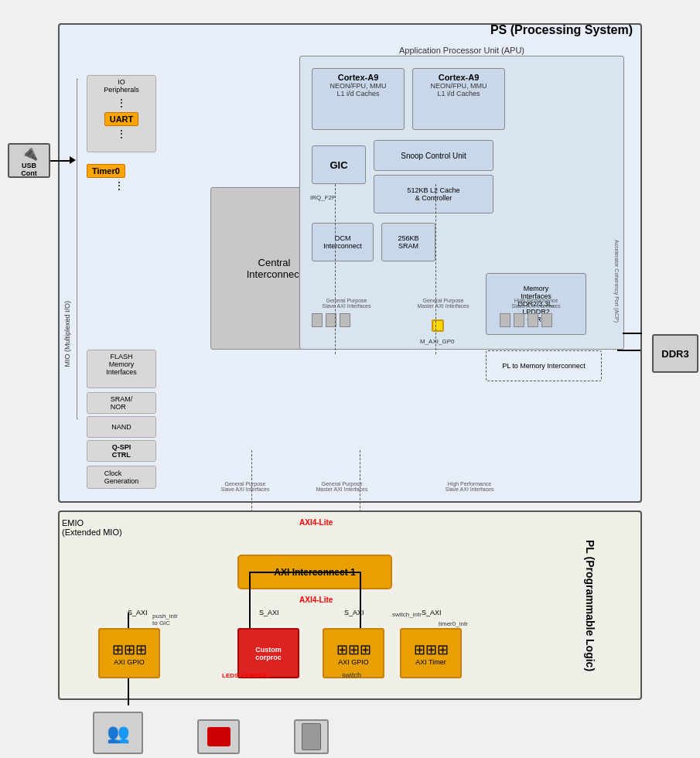  Describe the element at coordinates (339, 165) in the screenshot. I see `gic-box: GIC` at that location.